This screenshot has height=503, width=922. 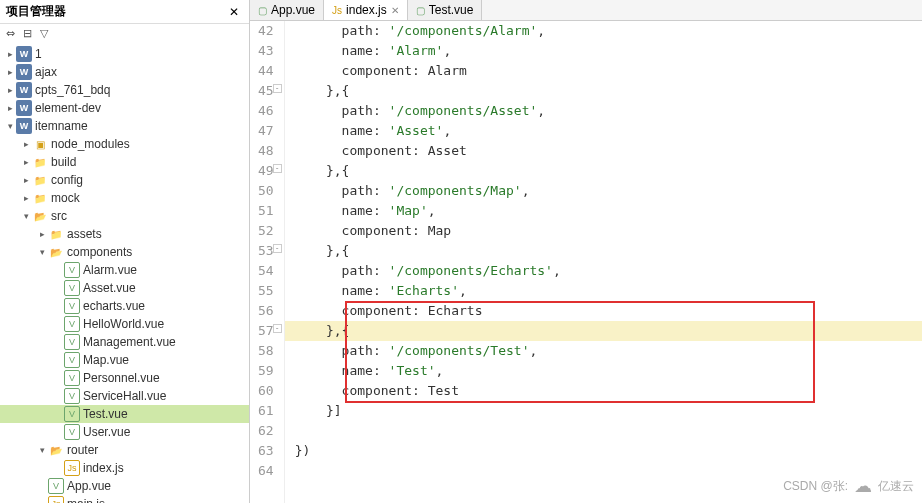 I want to click on code-line: component: Asset, so click(x=604, y=151).